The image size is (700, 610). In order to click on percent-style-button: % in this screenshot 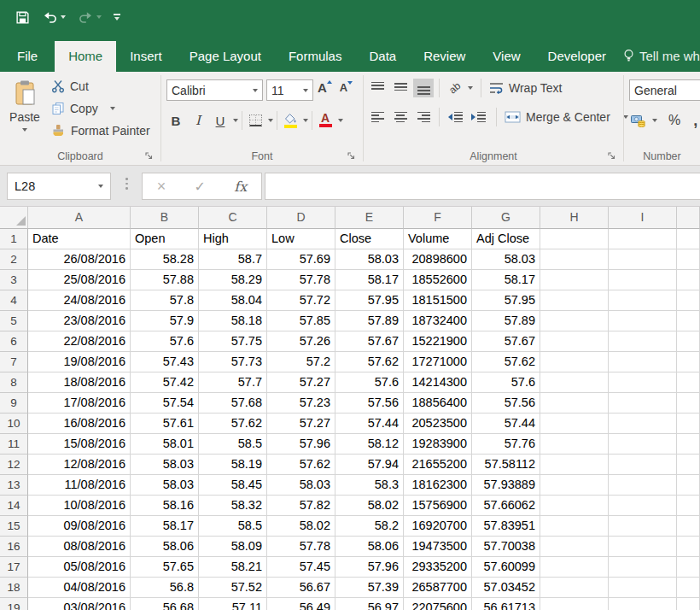, I will do `click(674, 120)`.